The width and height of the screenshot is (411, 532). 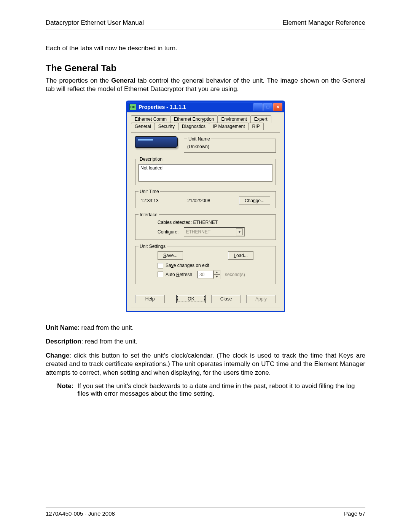 What do you see at coordinates (355, 513) in the screenshot?
I see `footer-right: Page 57` at bounding box center [355, 513].